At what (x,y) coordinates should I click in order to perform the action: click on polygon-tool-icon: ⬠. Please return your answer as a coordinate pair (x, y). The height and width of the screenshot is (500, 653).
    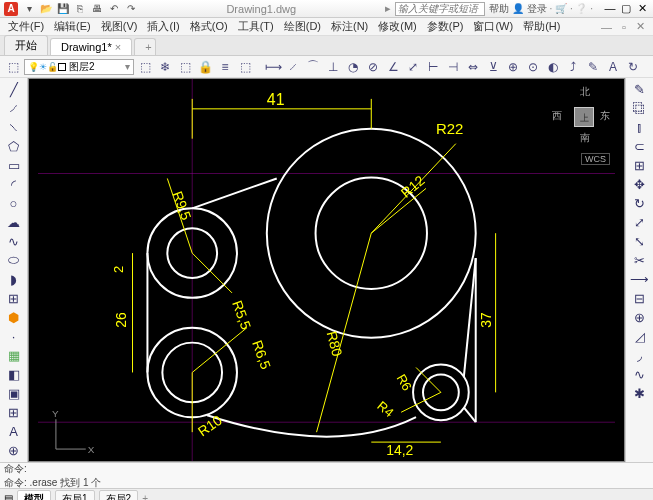
    Looking at the image, I should click on (14, 146).